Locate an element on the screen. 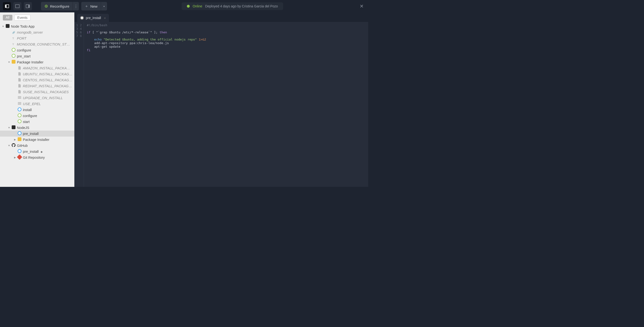 The image size is (644, 327). gear-icon is located at coordinates (46, 6).